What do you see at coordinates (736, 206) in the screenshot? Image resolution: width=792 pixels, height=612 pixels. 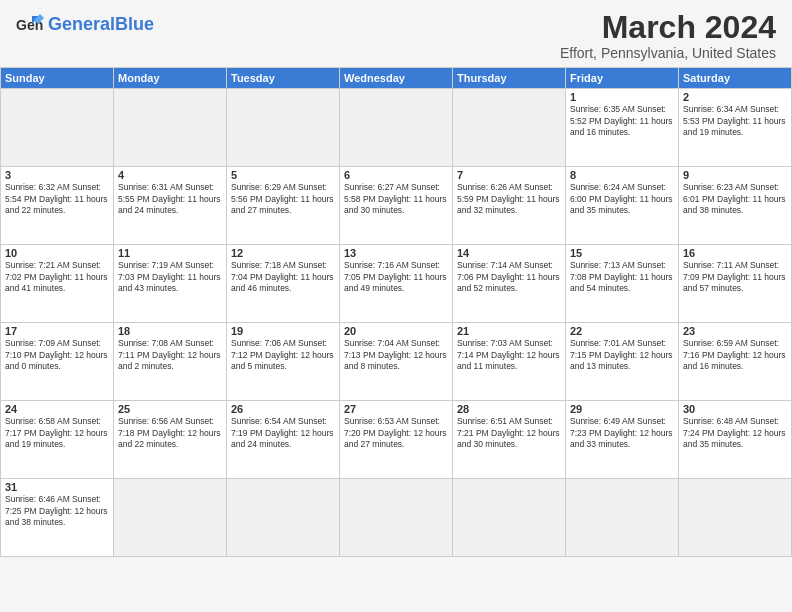 I see `day-cell: 9Sunrise: 6:23 AM Sunset: 6:01 PM Daylig…` at bounding box center [736, 206].